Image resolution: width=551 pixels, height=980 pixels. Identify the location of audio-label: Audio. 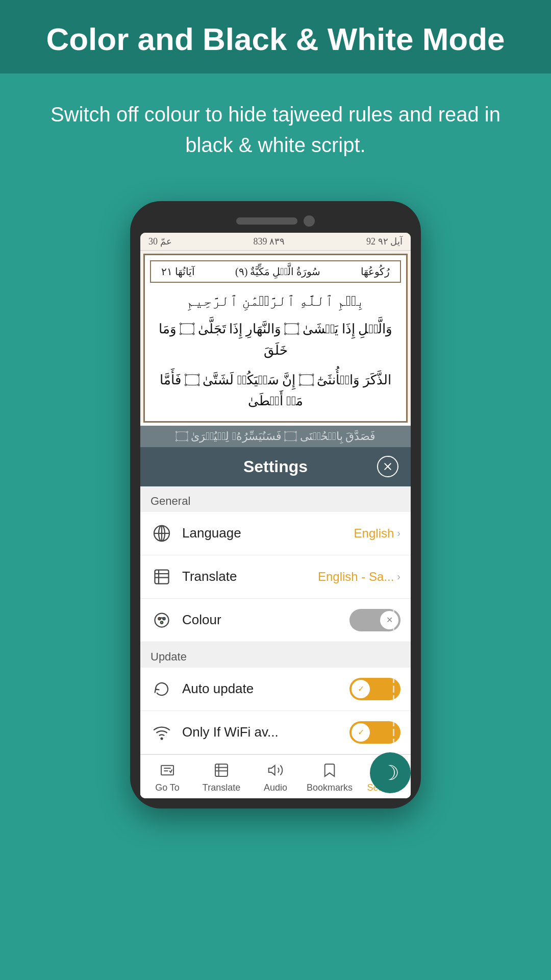
(276, 788).